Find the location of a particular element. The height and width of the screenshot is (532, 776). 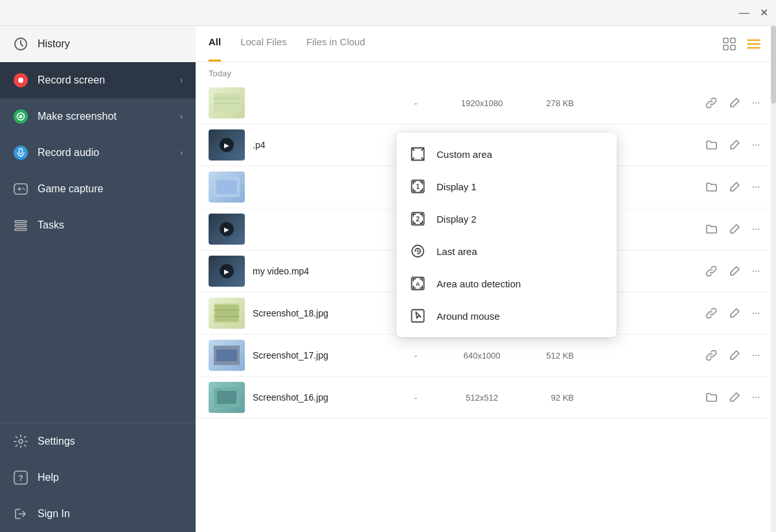

display1-label: Display 1 is located at coordinates (457, 186).